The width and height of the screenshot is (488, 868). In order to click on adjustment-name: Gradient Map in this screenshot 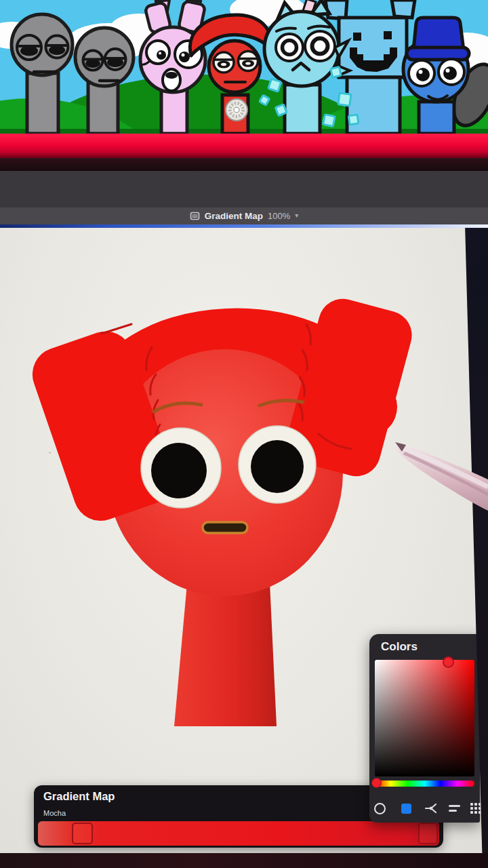, I will do `click(234, 216)`.